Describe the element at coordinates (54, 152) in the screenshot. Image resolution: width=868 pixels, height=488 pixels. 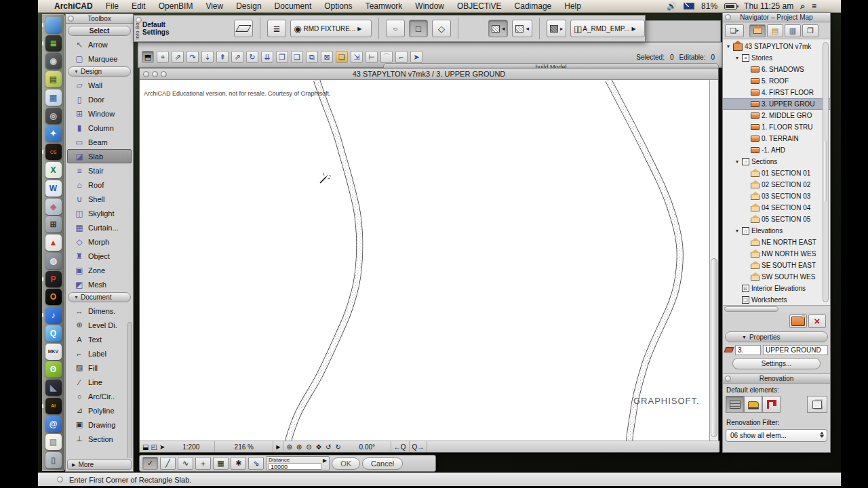
I see `dock-item-cs-live: CS` at that location.